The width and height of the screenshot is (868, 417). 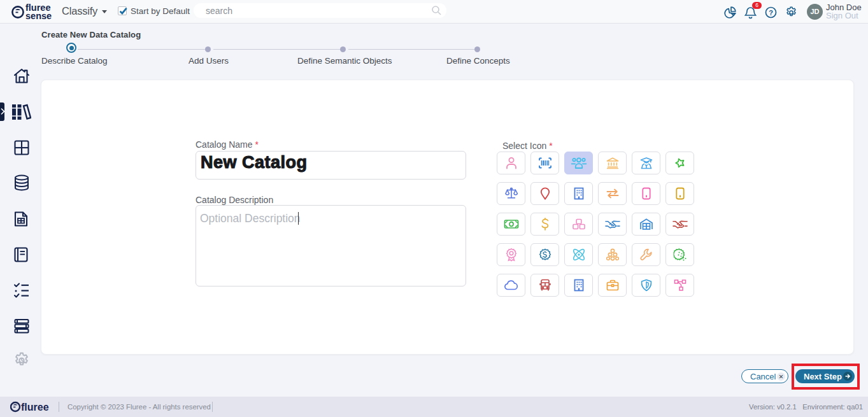 What do you see at coordinates (35, 407) in the screenshot?
I see `svg-text: fluree` at bounding box center [35, 407].